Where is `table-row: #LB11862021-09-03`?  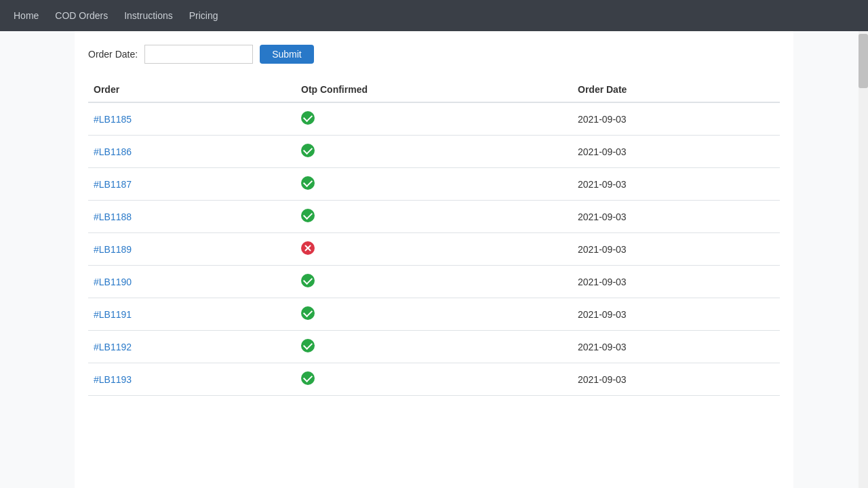 table-row: #LB11862021-09-03 is located at coordinates (434, 152).